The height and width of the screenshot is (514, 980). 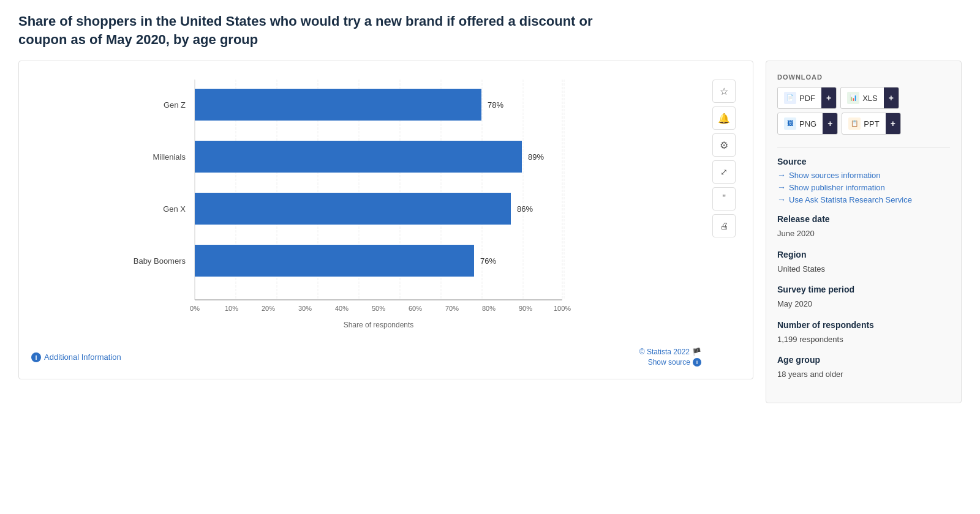 What do you see at coordinates (665, 352) in the screenshot?
I see `copyright-label: © Statista 2022` at bounding box center [665, 352].